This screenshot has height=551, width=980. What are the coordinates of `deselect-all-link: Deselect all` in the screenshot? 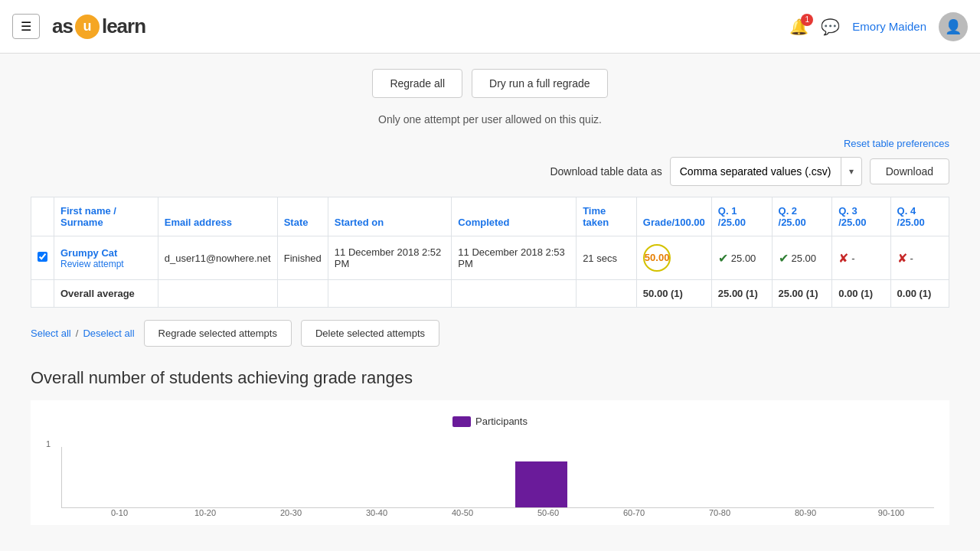 It's located at (109, 334).